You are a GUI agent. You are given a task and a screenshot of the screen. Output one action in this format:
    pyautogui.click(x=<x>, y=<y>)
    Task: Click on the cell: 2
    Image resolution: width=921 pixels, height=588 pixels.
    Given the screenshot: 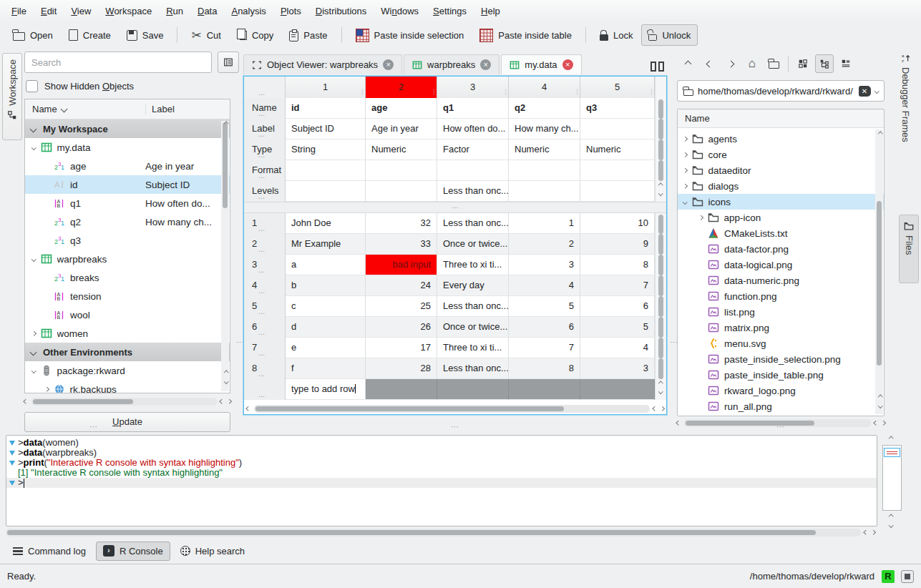 What is the action you would take?
    pyautogui.click(x=545, y=245)
    